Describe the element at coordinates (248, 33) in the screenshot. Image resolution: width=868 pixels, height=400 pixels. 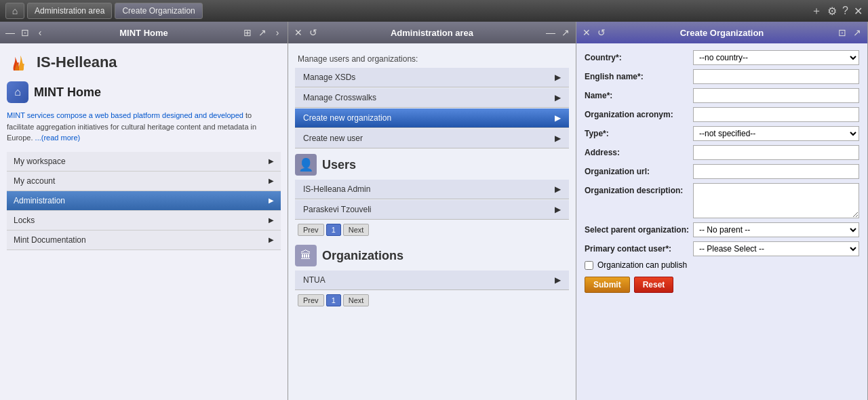
I see `expand-left-icon: ⊞` at that location.